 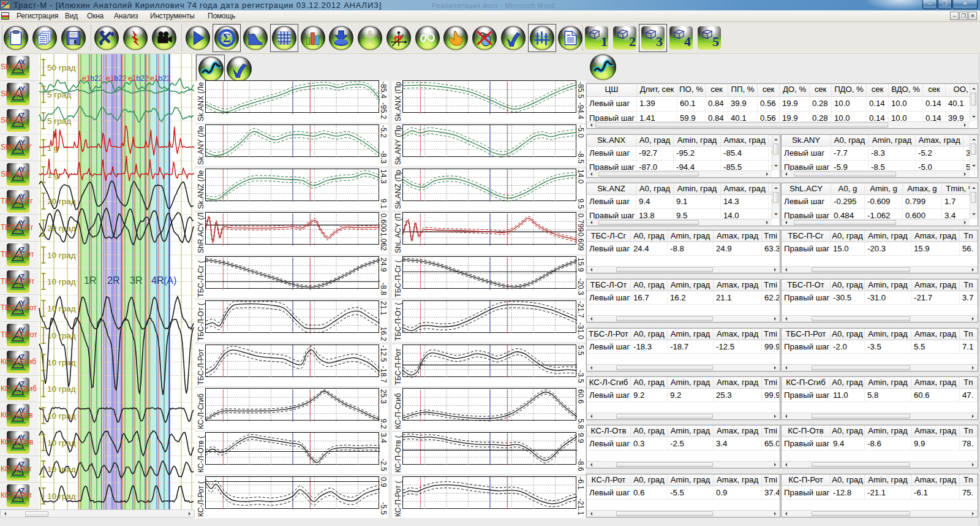 What do you see at coordinates (113, 281) in the screenshot?
I see `svg-text: 2R` at bounding box center [113, 281].